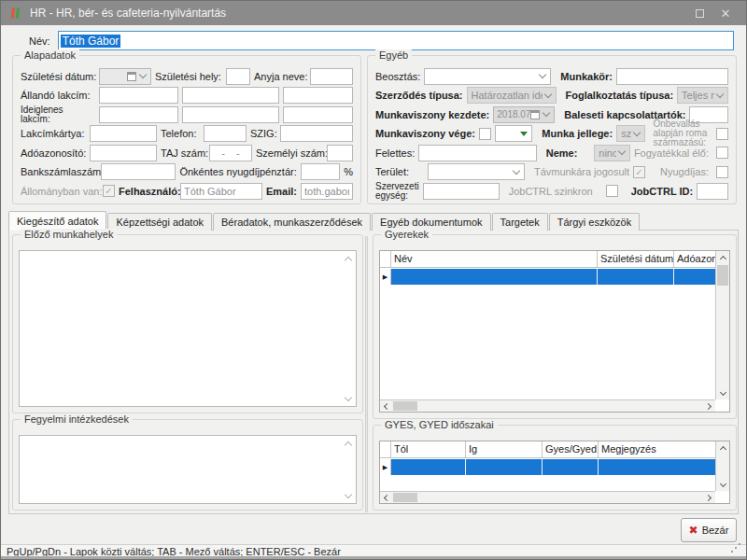  I want to click on resize-grip, so click(737, 548).